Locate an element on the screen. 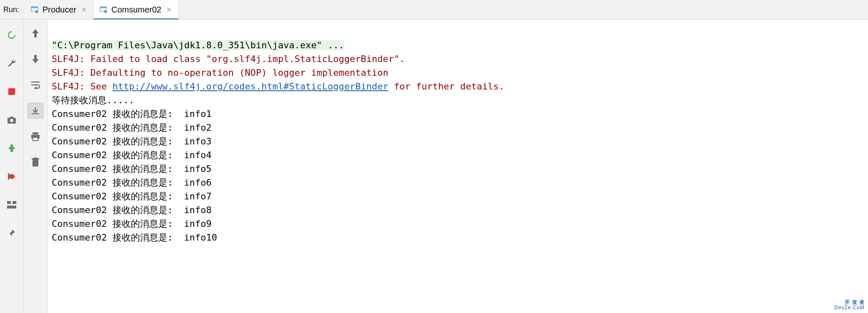 The width and height of the screenshot is (868, 313). console-error-line: SLF4J: See http://www.slf4j.org/codes.ht… is located at coordinates (278, 87).